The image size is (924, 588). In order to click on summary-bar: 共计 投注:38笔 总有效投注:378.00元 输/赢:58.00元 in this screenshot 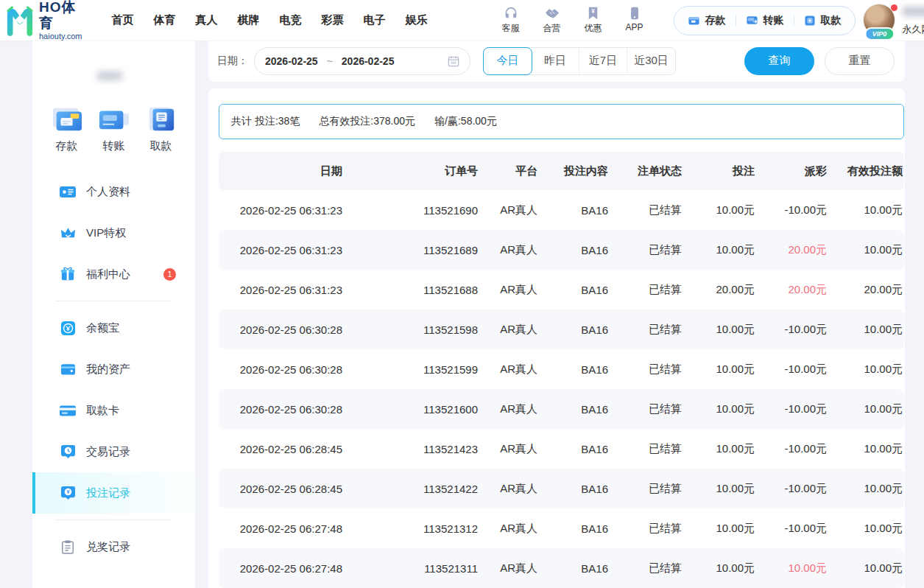, I will do `click(561, 122)`.